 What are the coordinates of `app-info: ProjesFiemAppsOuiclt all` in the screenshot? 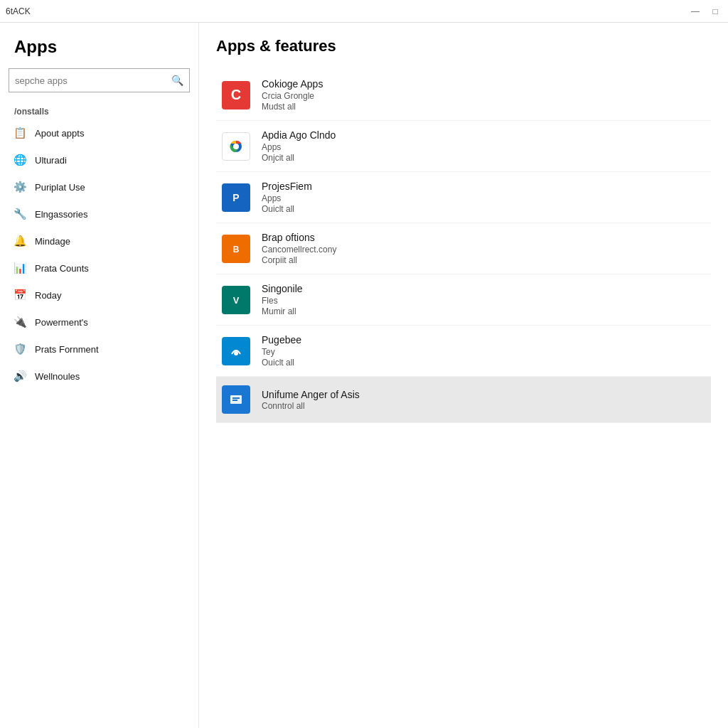 It's located at (483, 198).